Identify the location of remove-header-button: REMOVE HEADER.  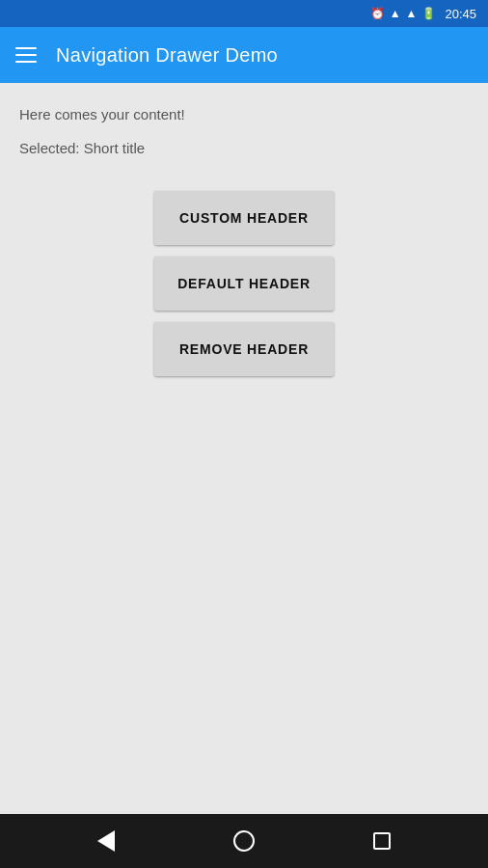
(244, 349).